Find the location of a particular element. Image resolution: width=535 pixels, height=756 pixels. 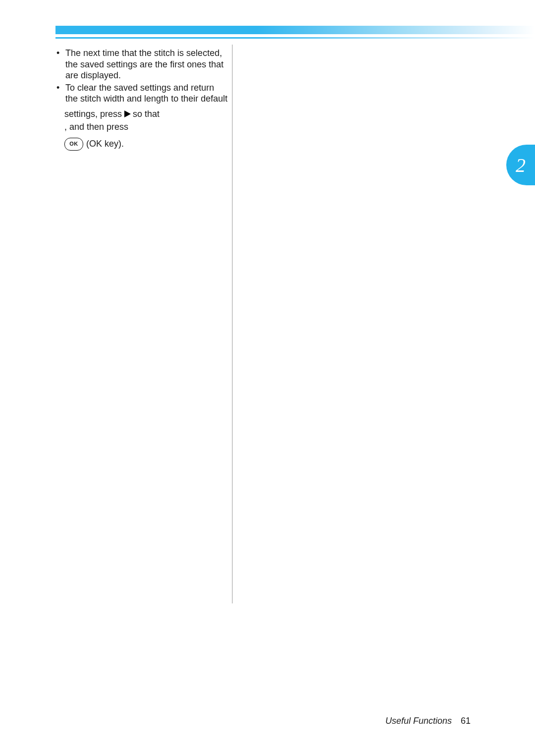

bullet-text: To clear the saved settings and return t… is located at coordinates (147, 93).